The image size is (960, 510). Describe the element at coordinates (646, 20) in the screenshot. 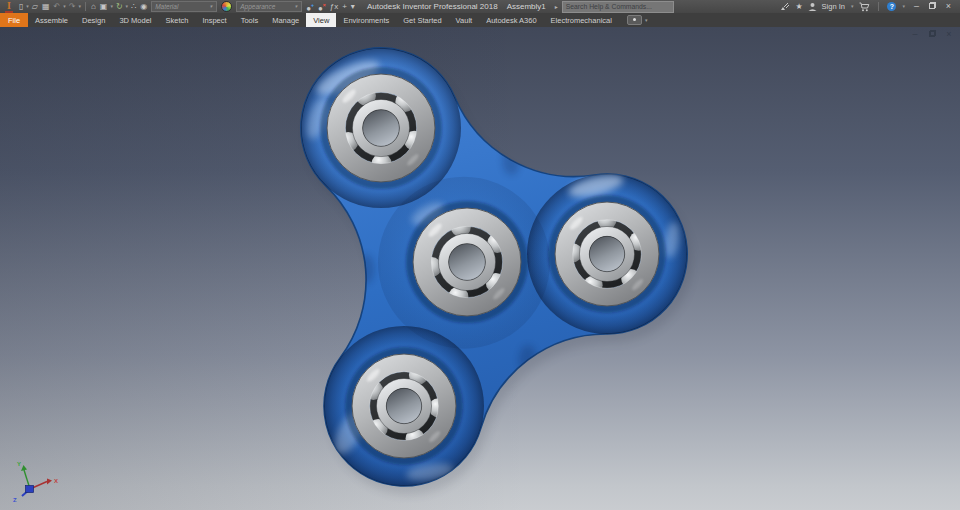

I see `record-caret: ▾` at that location.